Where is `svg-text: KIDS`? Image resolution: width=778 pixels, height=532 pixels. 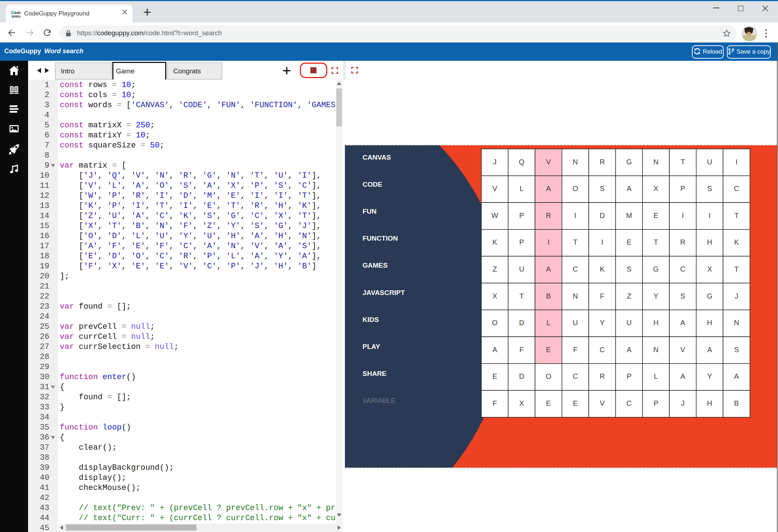 svg-text: KIDS is located at coordinates (371, 319).